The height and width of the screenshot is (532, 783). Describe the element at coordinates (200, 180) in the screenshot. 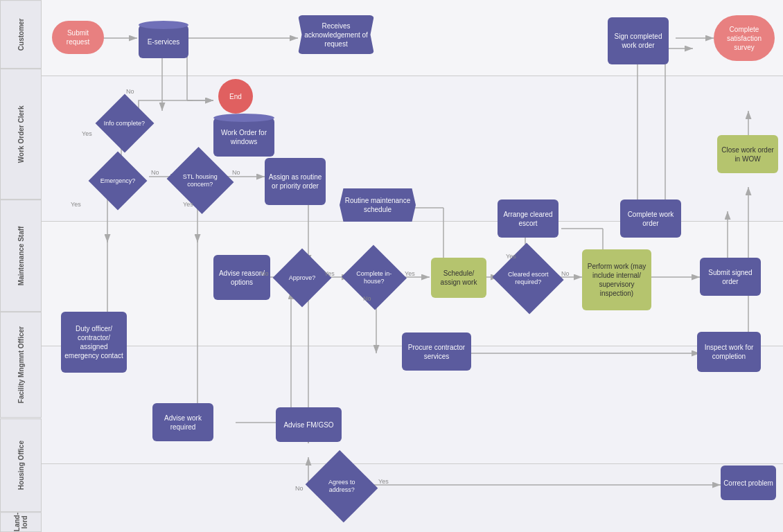

I see `stl-housing-diamond: STL housing concern?` at that location.